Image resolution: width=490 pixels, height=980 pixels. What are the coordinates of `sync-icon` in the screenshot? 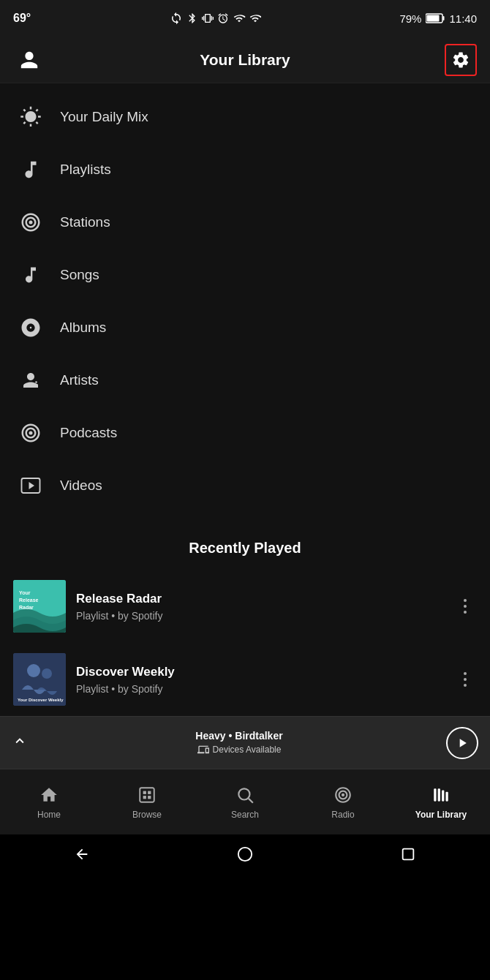 It's located at (176, 18).